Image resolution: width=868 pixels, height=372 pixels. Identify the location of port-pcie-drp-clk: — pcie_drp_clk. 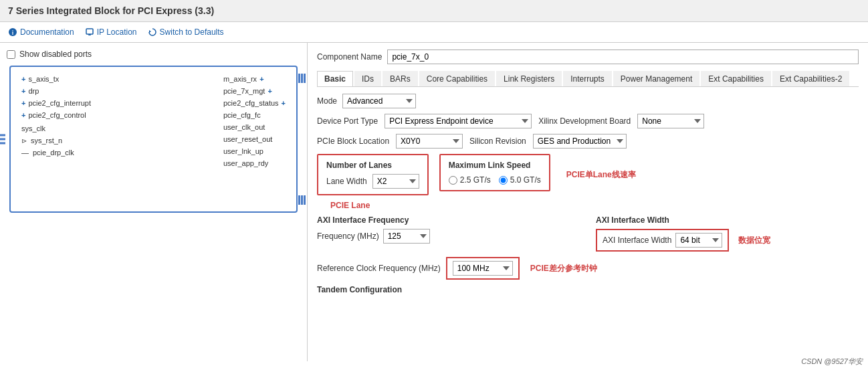
(56, 153).